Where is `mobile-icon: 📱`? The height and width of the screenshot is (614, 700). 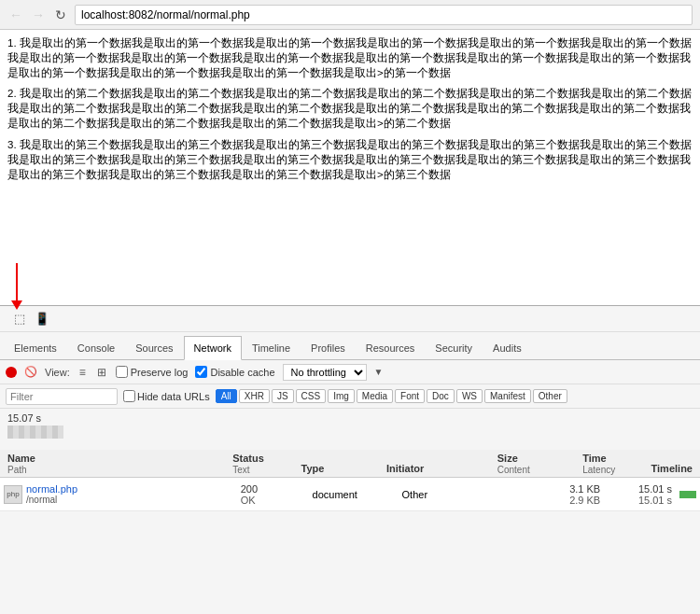 mobile-icon: 📱 is located at coordinates (42, 319).